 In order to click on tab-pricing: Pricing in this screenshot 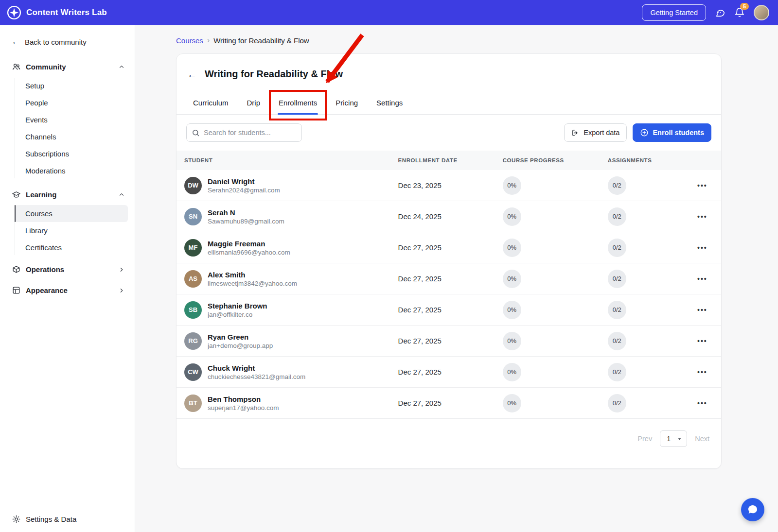, I will do `click(347, 103)`.